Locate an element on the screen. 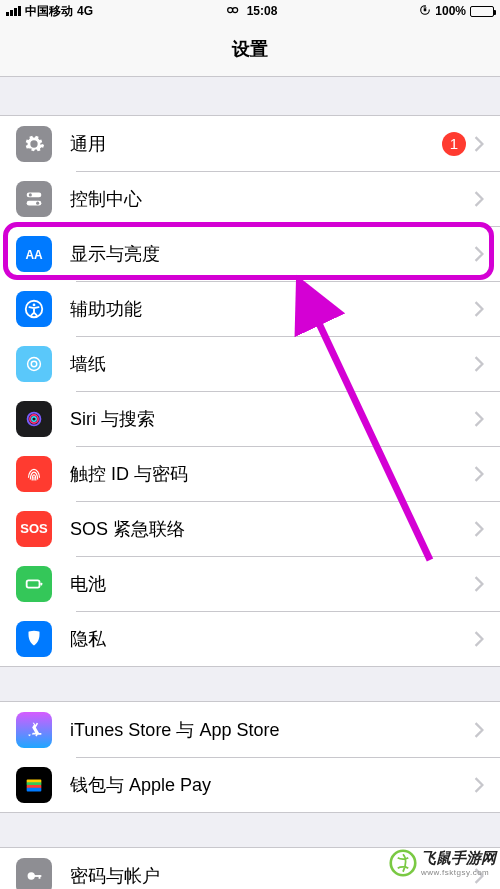 This screenshot has width=500, height=889. row-label: 隐私 is located at coordinates (272, 639).